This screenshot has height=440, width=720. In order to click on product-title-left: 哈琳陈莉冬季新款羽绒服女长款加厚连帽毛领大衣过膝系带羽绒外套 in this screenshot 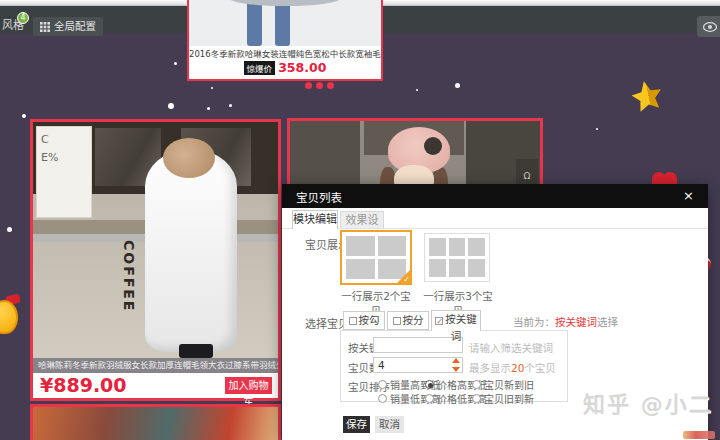, I will do `click(156, 366)`.